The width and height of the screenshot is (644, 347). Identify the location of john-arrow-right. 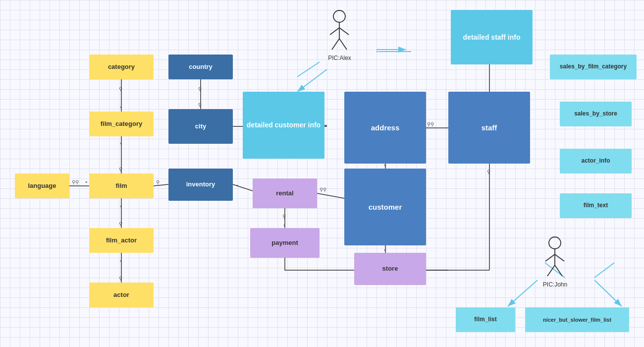
(612, 293).